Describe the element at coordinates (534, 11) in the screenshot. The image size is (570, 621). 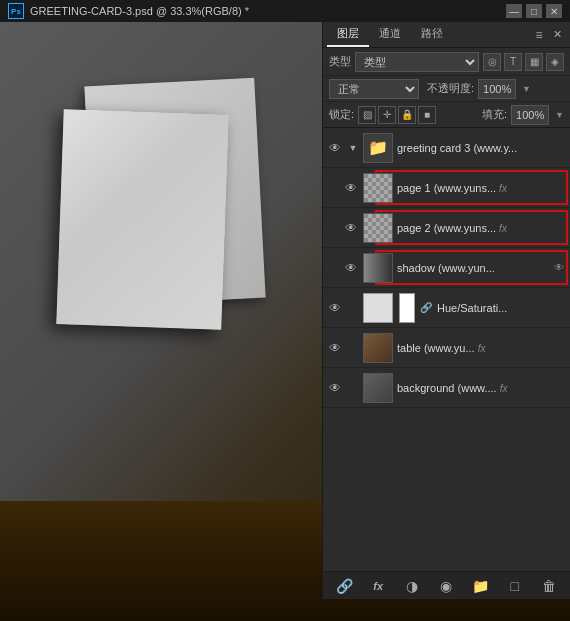
I see `maximize-button: □` at that location.